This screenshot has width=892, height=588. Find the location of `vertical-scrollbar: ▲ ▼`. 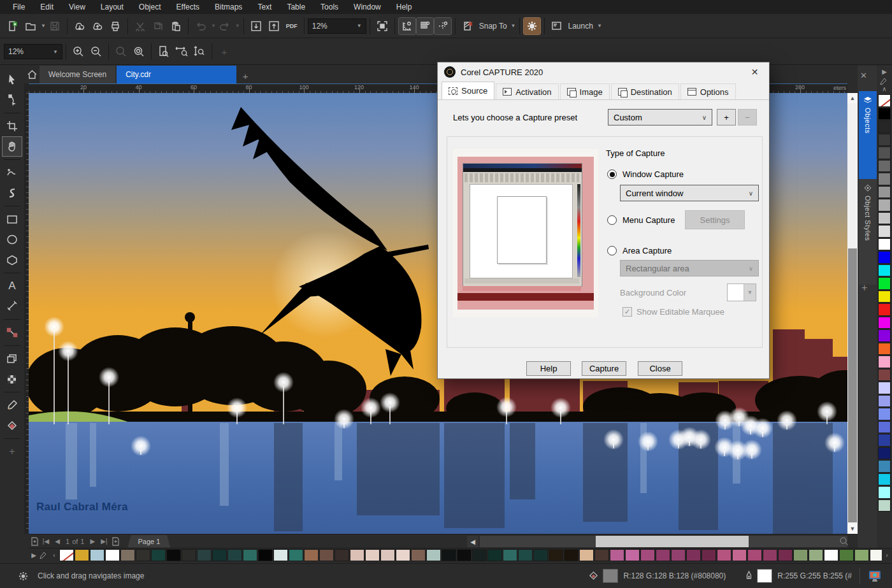

vertical-scrollbar: ▲ ▼ is located at coordinates (852, 313).